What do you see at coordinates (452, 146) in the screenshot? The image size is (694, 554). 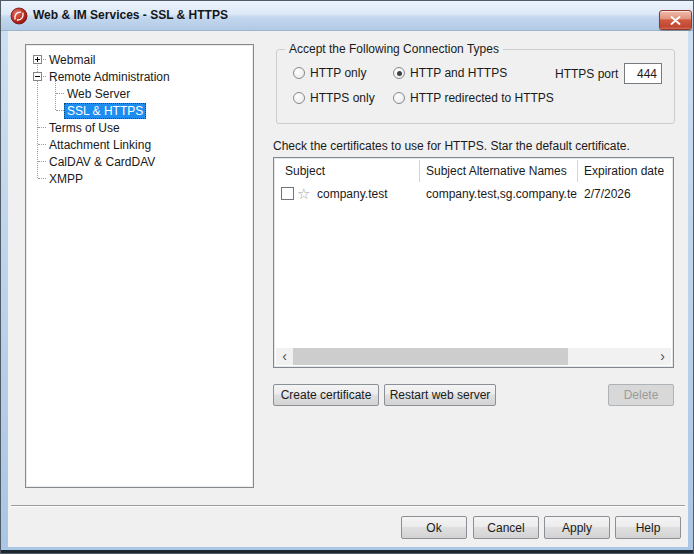 I see `certificates-instruction: Check the certificates to use for HTTPS.…` at bounding box center [452, 146].